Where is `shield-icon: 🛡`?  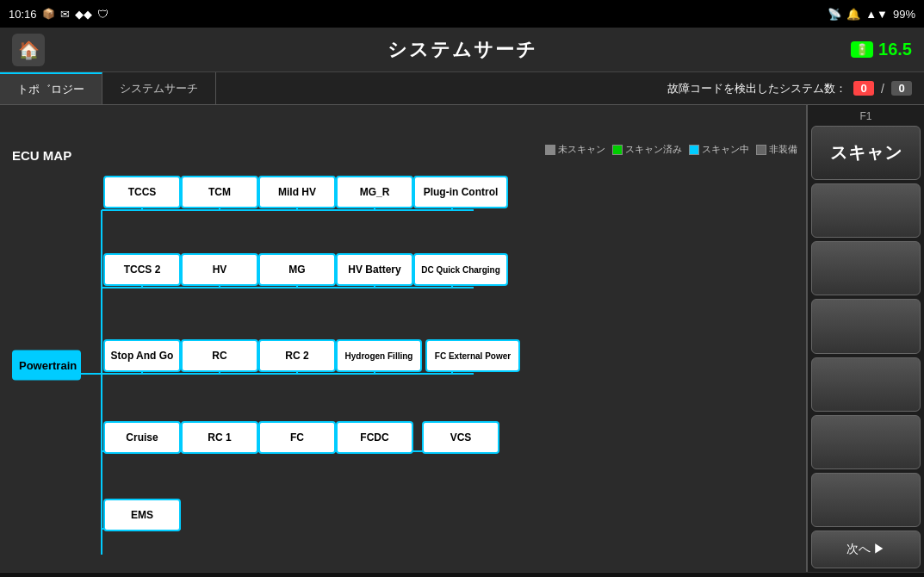 shield-icon: 🛡 is located at coordinates (103, 14).